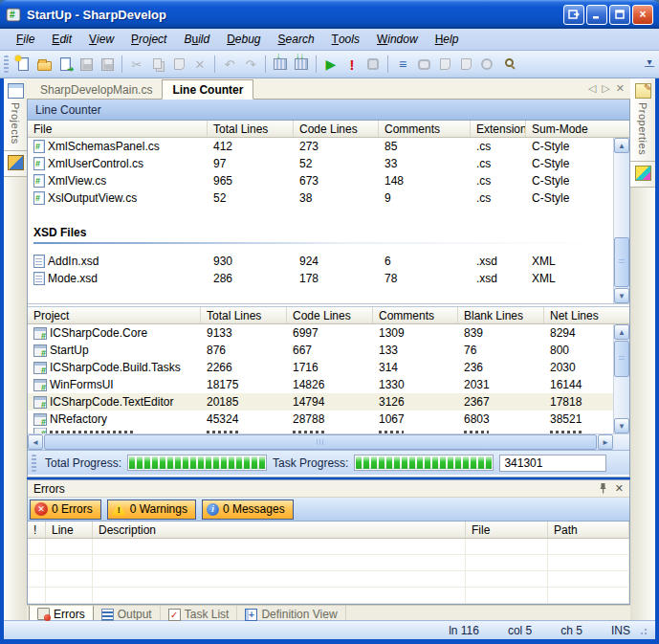 This screenshot has height=644, width=659. I want to click on menu-edit: Edit, so click(61, 39).